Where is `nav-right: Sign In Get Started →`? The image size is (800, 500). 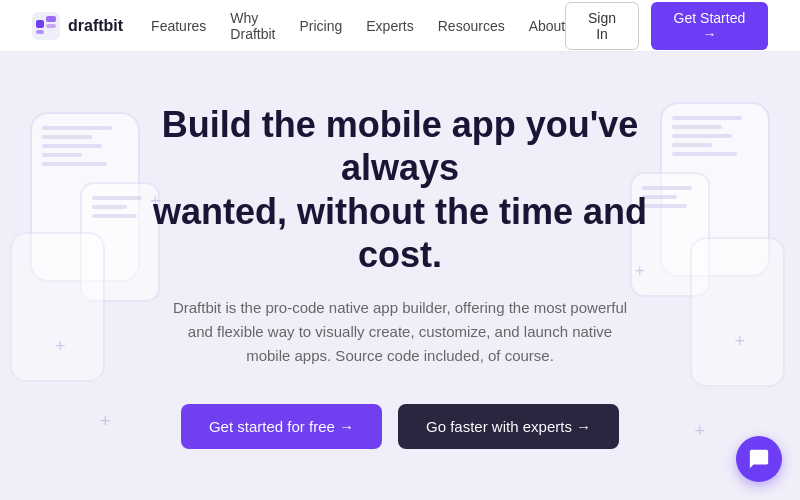
nav-right: Sign In Get Started → is located at coordinates (666, 26).